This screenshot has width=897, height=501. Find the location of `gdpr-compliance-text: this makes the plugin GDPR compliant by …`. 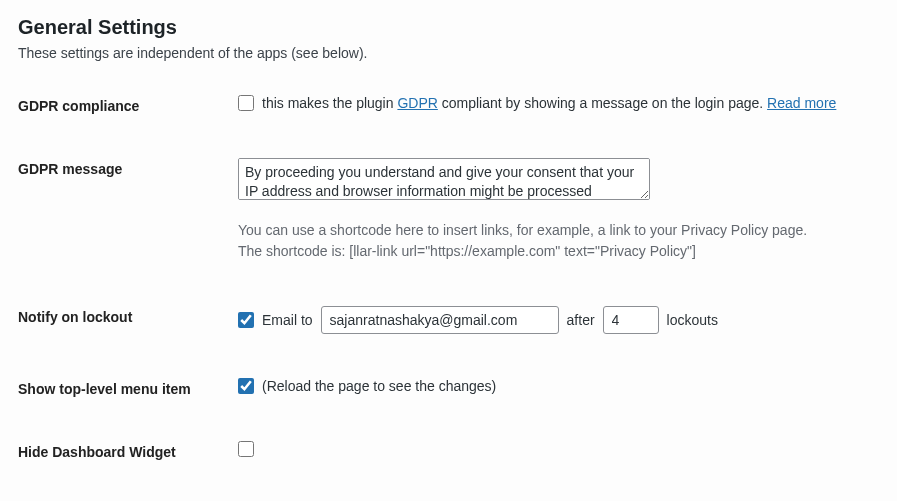

gdpr-compliance-text: this makes the plugin GDPR compliant by … is located at coordinates (549, 103).